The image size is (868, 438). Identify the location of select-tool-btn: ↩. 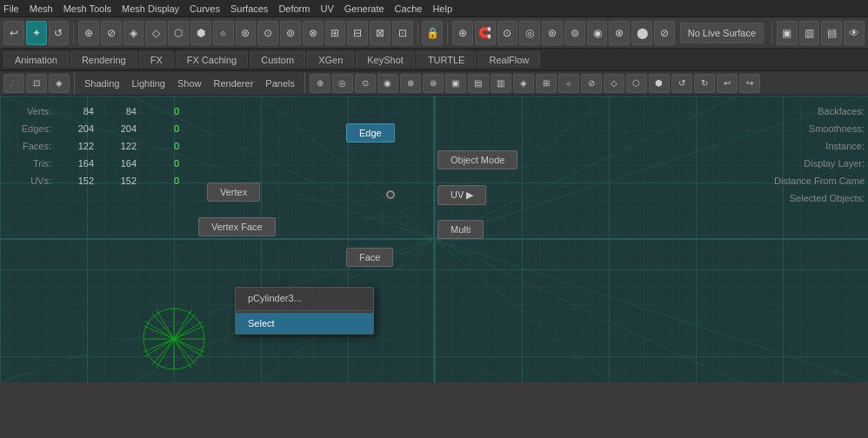
(14, 33).